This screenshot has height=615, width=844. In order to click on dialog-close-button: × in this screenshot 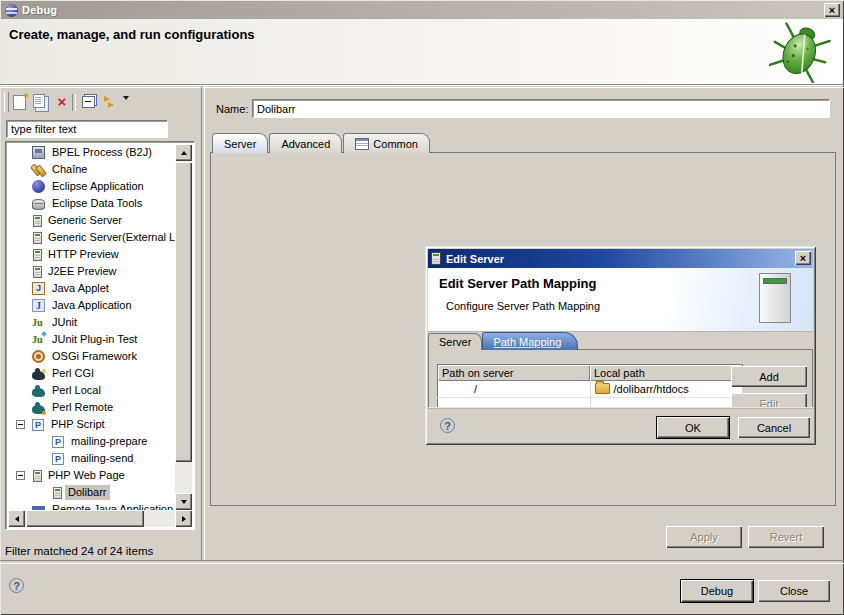, I will do `click(803, 258)`.